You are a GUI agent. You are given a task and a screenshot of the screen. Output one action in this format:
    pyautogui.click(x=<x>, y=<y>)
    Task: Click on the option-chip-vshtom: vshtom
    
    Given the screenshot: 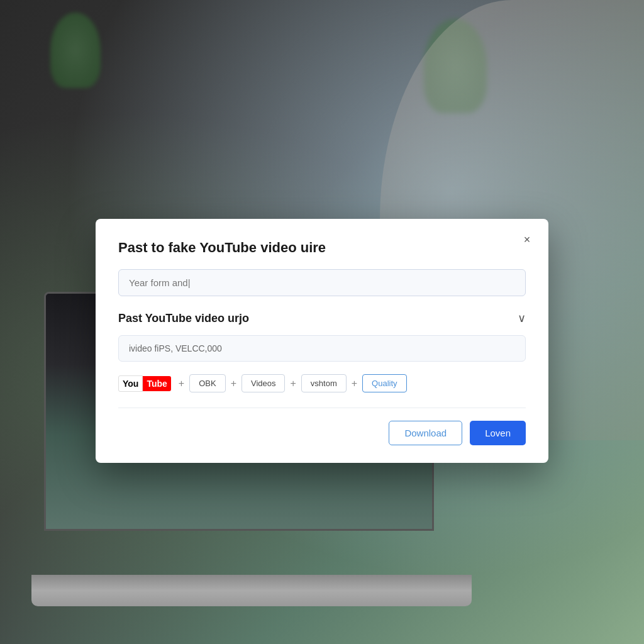 What is the action you would take?
    pyautogui.click(x=324, y=384)
    